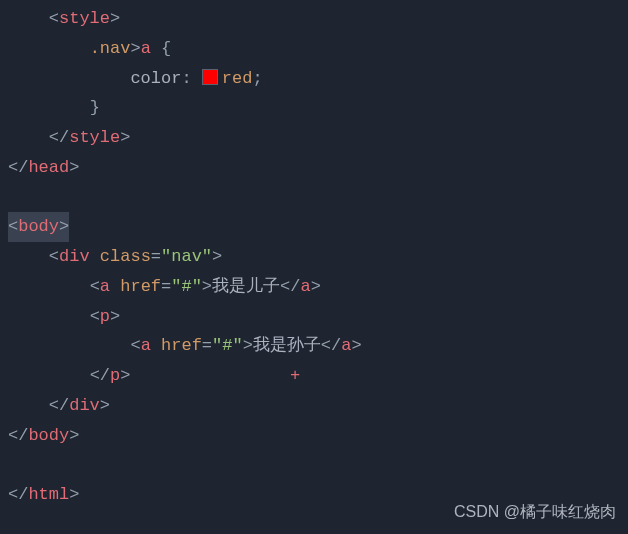 Image resolution: width=628 pixels, height=534 pixels. What do you see at coordinates (314, 317) in the screenshot?
I see `code-line-p-open: <p>` at bounding box center [314, 317].